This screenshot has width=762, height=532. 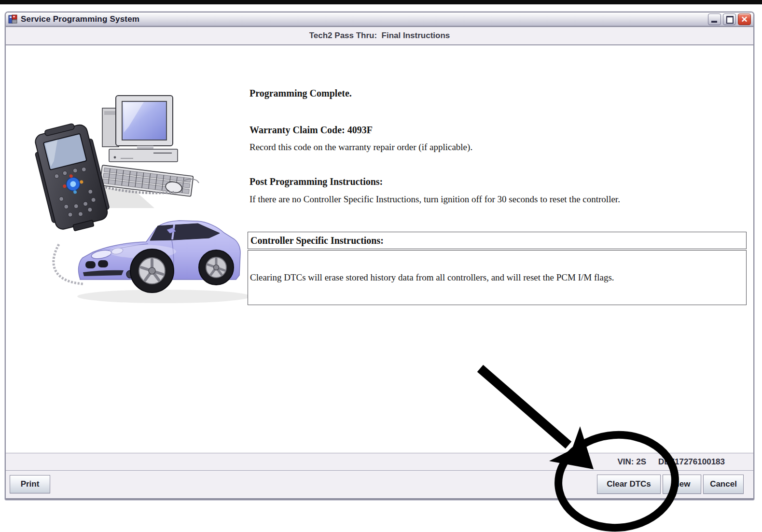 I want to click on warranty-claim-code-text: Warranty Claim Code: 4093F, so click(x=311, y=130).